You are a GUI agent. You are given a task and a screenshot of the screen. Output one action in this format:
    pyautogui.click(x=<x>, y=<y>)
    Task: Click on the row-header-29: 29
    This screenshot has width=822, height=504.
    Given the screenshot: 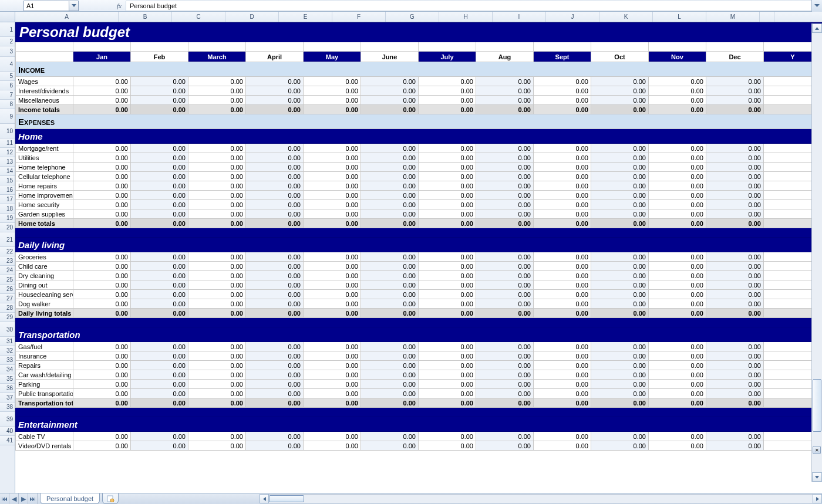 What is the action you would take?
    pyautogui.click(x=7, y=317)
    